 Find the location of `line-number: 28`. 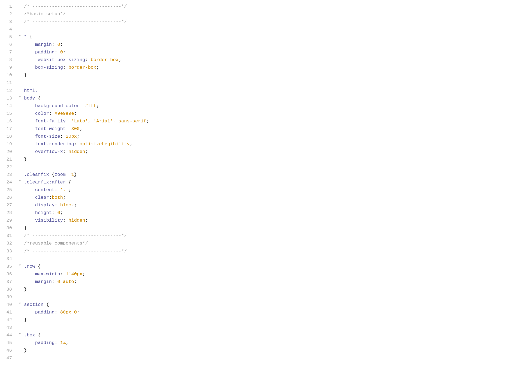

line-number: 28 is located at coordinates (8, 213).